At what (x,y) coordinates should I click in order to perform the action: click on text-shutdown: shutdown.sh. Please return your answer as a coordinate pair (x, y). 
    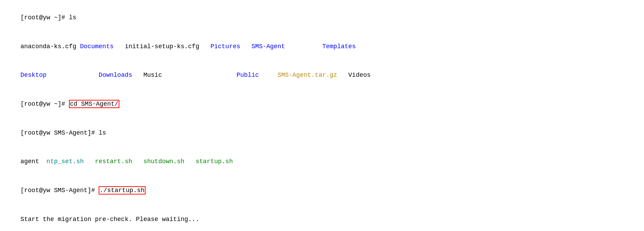
    Looking at the image, I should click on (164, 161).